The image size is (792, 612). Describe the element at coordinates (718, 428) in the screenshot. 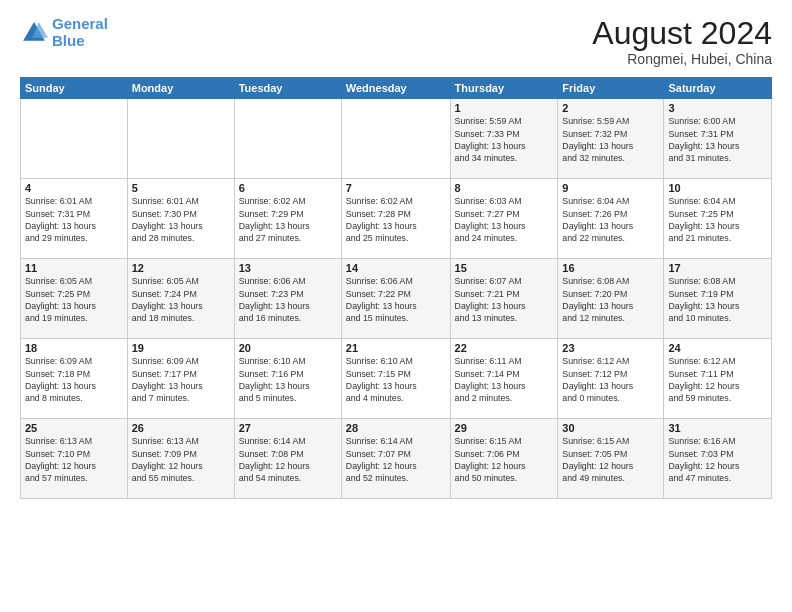

I see `day-number: 31` at that location.